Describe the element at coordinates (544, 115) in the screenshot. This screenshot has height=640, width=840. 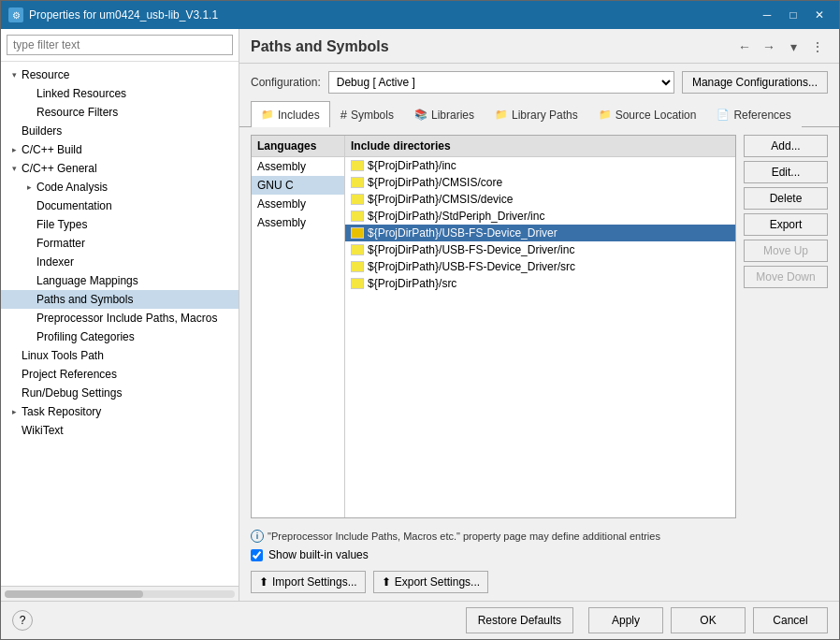
I see `tab-library-paths-label: Library Paths` at that location.